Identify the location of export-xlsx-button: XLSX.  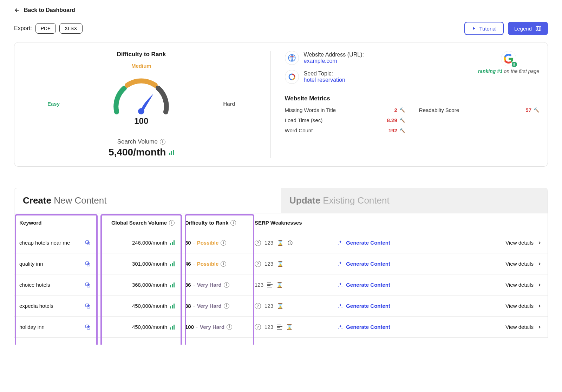
(71, 28).